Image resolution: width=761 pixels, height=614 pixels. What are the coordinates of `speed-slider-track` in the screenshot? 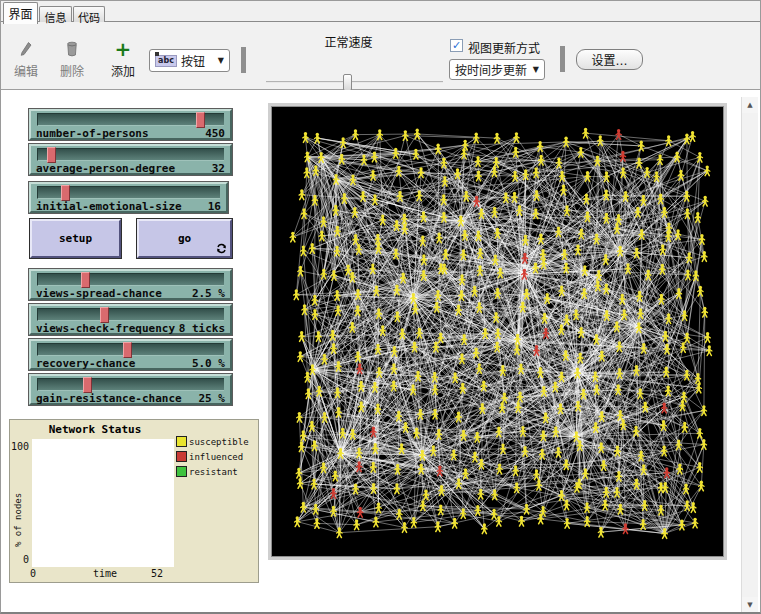 It's located at (354, 82).